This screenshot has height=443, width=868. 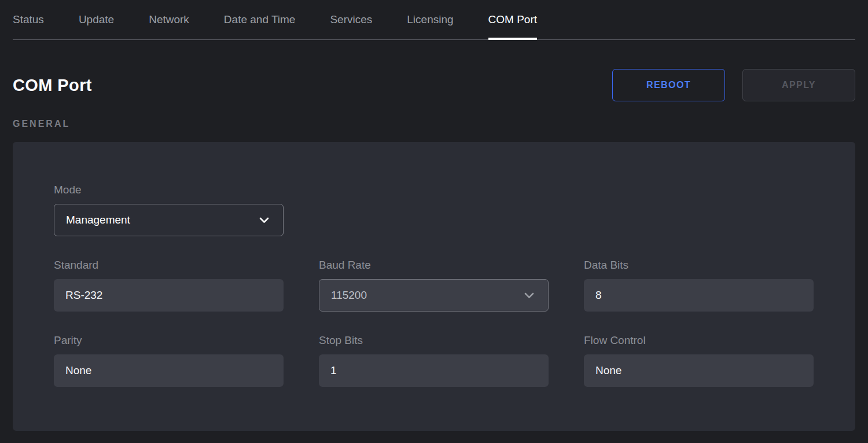 What do you see at coordinates (598, 295) in the screenshot?
I see `data-bits-value: 8` at bounding box center [598, 295].